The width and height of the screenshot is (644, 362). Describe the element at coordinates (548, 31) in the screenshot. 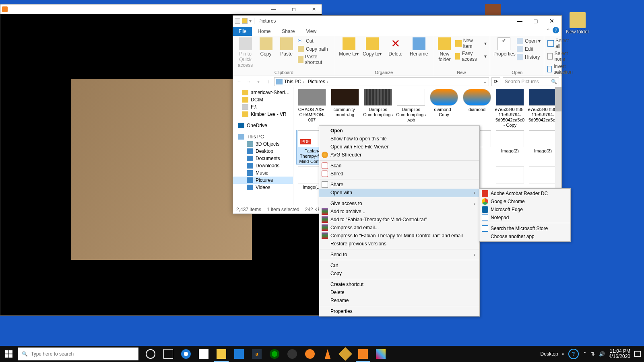

I see `collapse-ribbon-icon: ⌃` at that location.